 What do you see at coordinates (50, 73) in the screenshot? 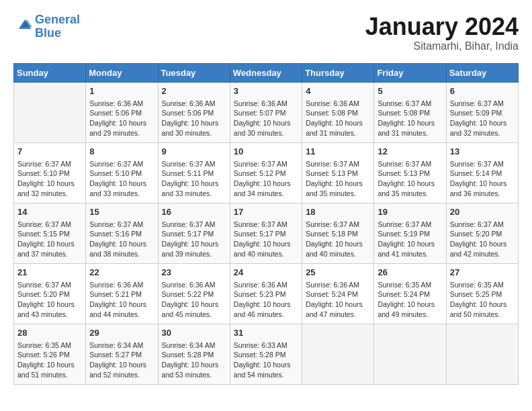
I see `weekday-header: Sunday` at bounding box center [50, 73].